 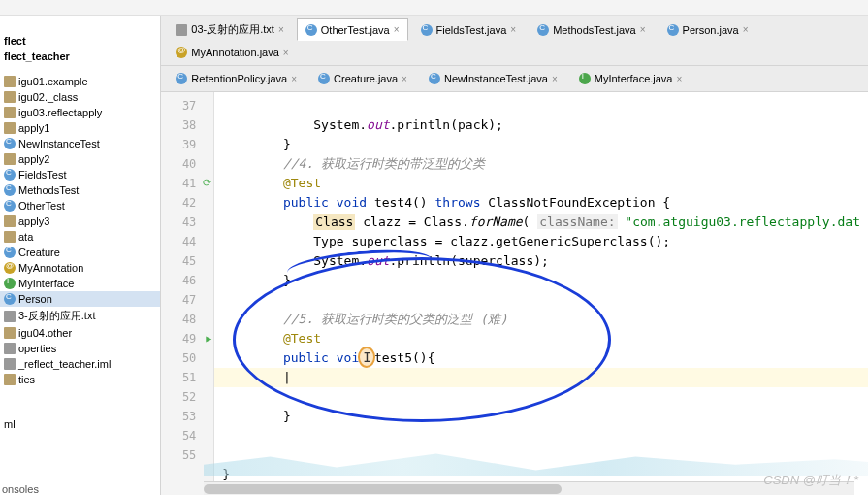 I want to click on tree-item: OtherTest, so click(x=80, y=206).